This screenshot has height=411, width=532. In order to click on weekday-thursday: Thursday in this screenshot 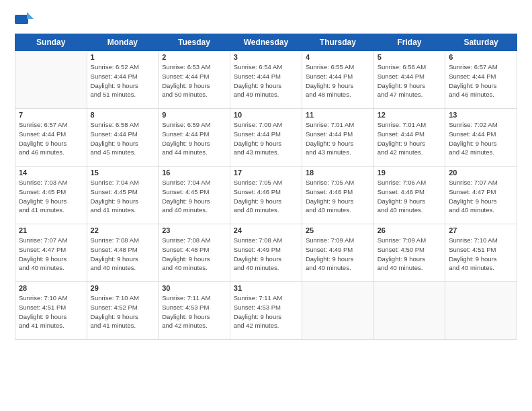, I will do `click(337, 43)`.